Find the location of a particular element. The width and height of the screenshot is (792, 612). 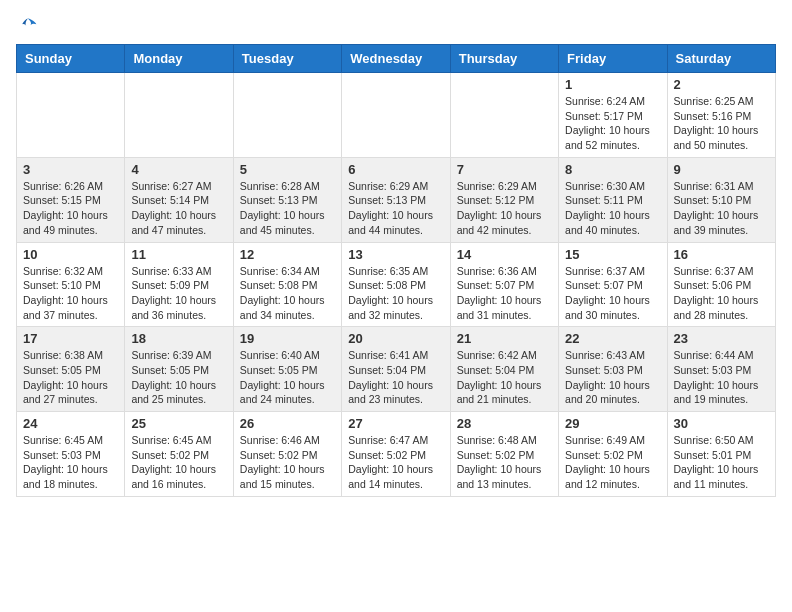

calendar-week-row: 10Sunrise: 6:32 AM Sunset: 5:10 PM Dayli… is located at coordinates (396, 284).